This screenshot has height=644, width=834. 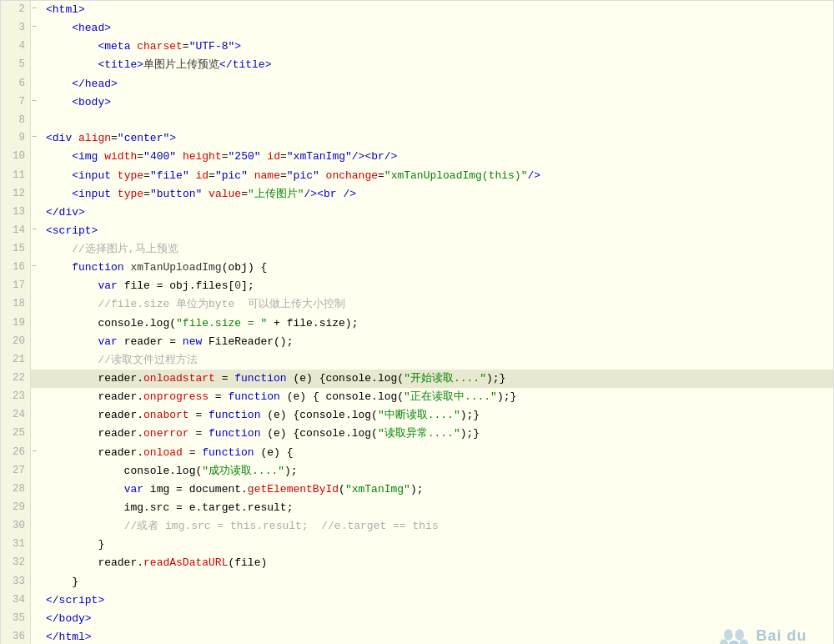 I want to click on line-number: 30, so click(x=16, y=526).